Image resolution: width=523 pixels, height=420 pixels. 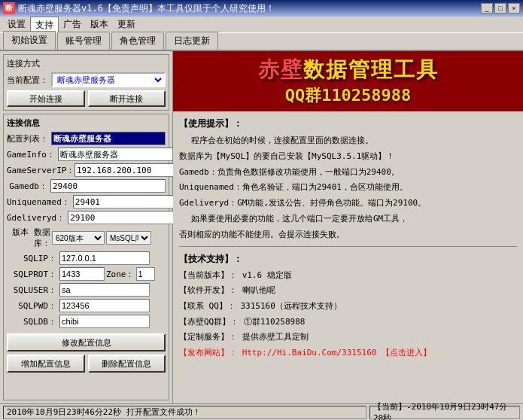 I want to click on current-config-row: 当前配置： 断魂赤壁服务器, so click(x=86, y=80).